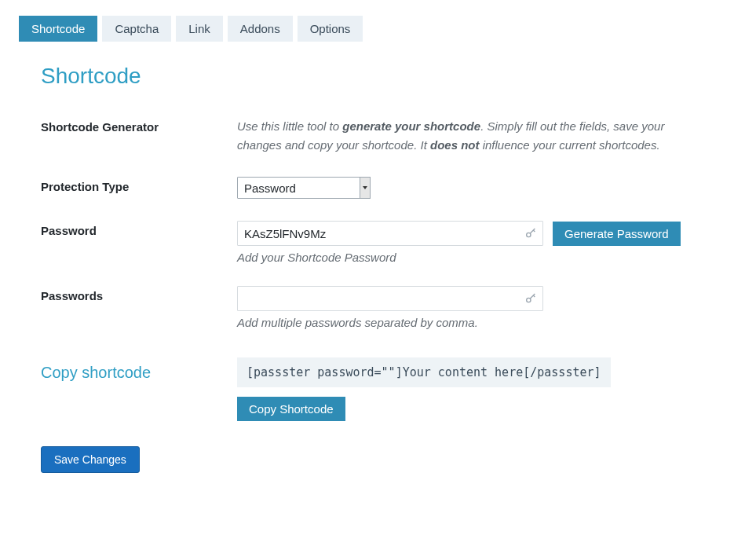 Image resolution: width=756 pixels, height=557 pixels. I want to click on passwords-label: Passwords, so click(139, 294).